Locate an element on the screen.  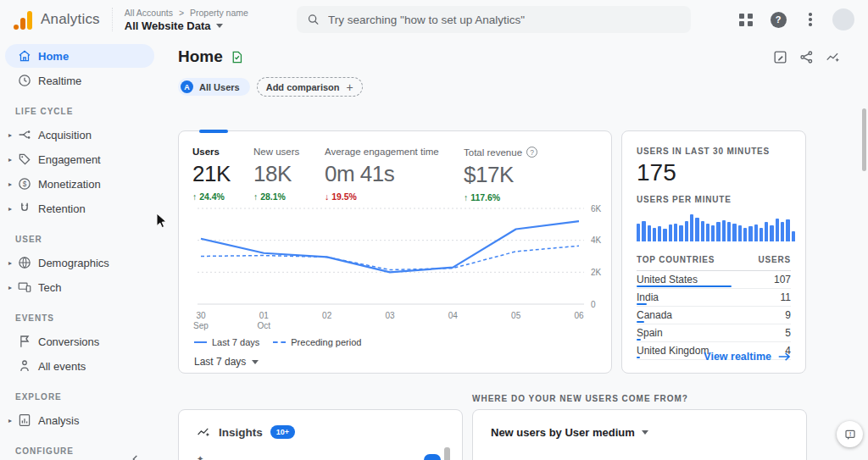
insights-icon is located at coordinates (832, 58).